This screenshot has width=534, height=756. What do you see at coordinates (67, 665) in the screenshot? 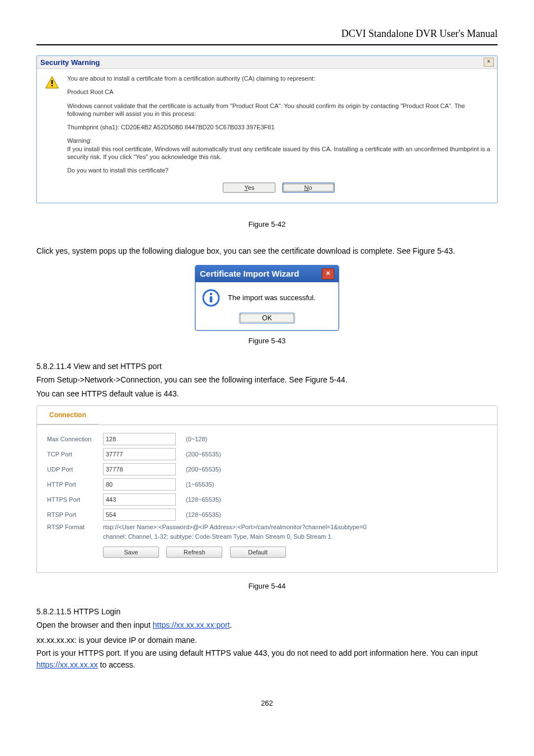
I see `https-short-url-link: https://xx.xx.xx.xx` at bounding box center [67, 665].